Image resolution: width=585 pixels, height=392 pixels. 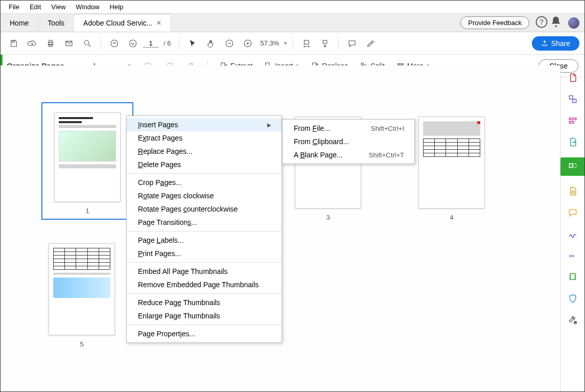 What do you see at coordinates (573, 320) in the screenshot?
I see `rail-more-tools-icon` at bounding box center [573, 320].